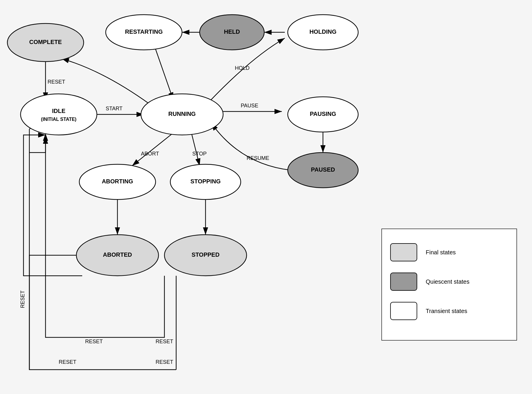 The height and width of the screenshot is (394, 532). Describe the element at coordinates (441, 252) in the screenshot. I see `legend-label-final: Final states` at that location.